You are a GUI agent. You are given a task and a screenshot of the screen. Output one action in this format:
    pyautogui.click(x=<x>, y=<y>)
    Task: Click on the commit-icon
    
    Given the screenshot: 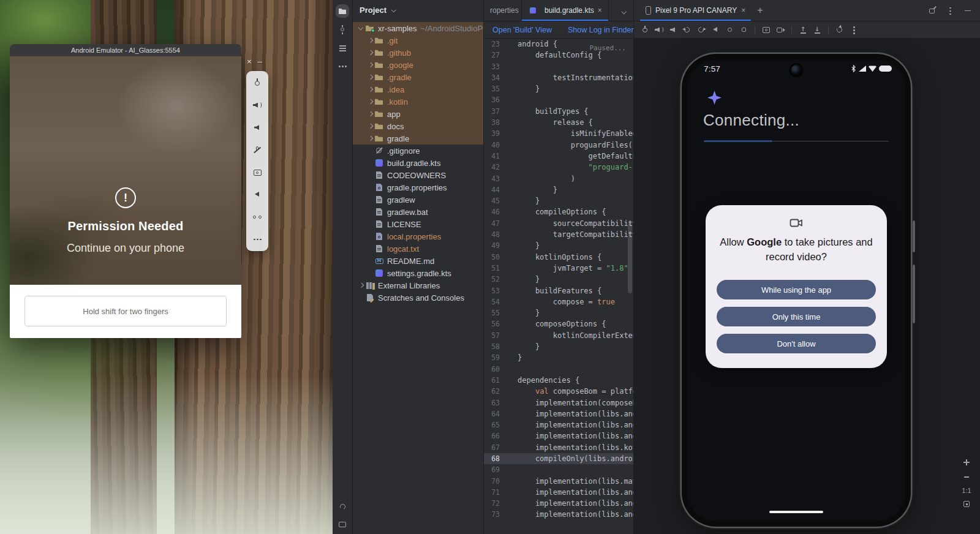 What is the action you would take?
    pyautogui.click(x=342, y=29)
    